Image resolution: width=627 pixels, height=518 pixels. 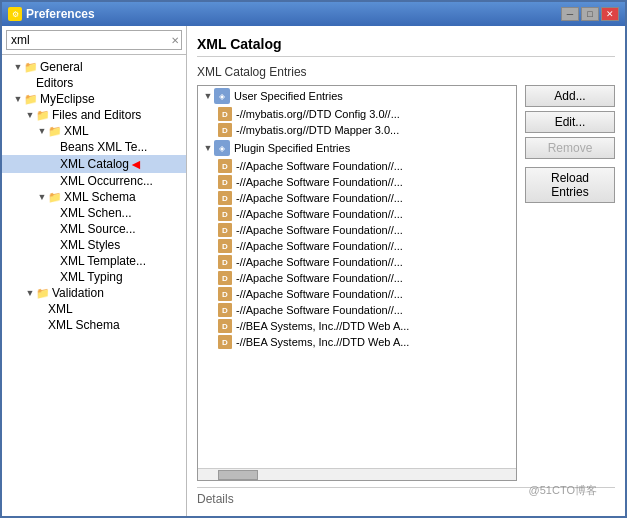 What do you see at coordinates (62, 67) in the screenshot?
I see `tree-label-general: General` at bounding box center [62, 67].